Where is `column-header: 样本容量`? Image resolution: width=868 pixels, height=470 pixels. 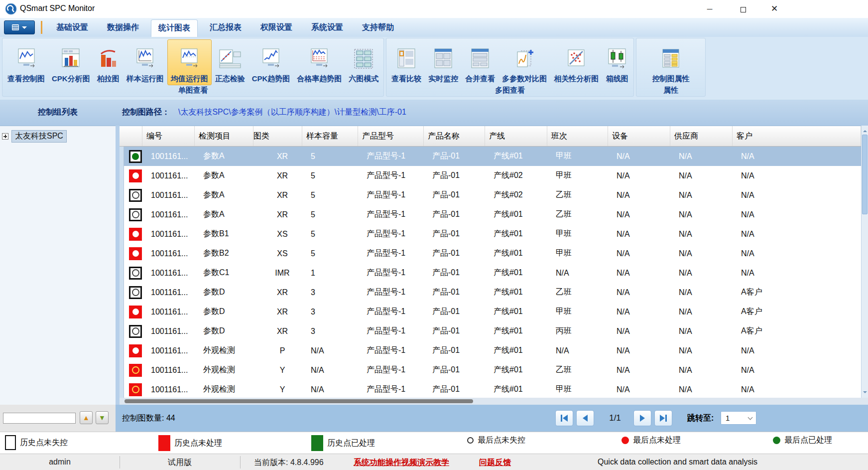 column-header: 样本容量 is located at coordinates (330, 136).